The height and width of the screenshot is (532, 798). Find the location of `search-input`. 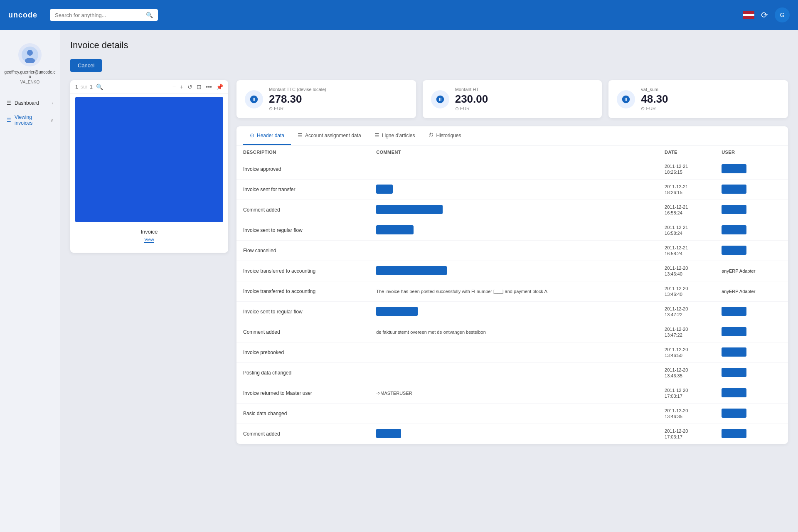

search-input is located at coordinates (99, 15).